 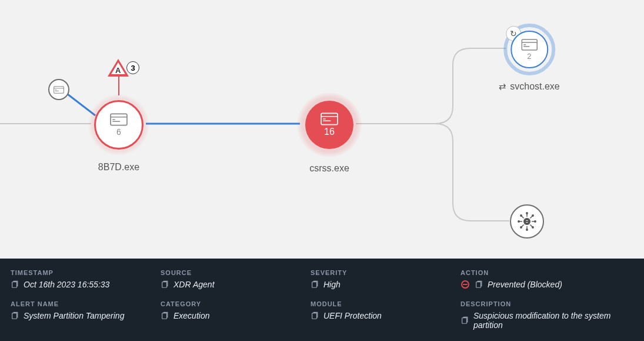 I want to click on process-label: ⇄ svchost.exe, so click(x=529, y=87).